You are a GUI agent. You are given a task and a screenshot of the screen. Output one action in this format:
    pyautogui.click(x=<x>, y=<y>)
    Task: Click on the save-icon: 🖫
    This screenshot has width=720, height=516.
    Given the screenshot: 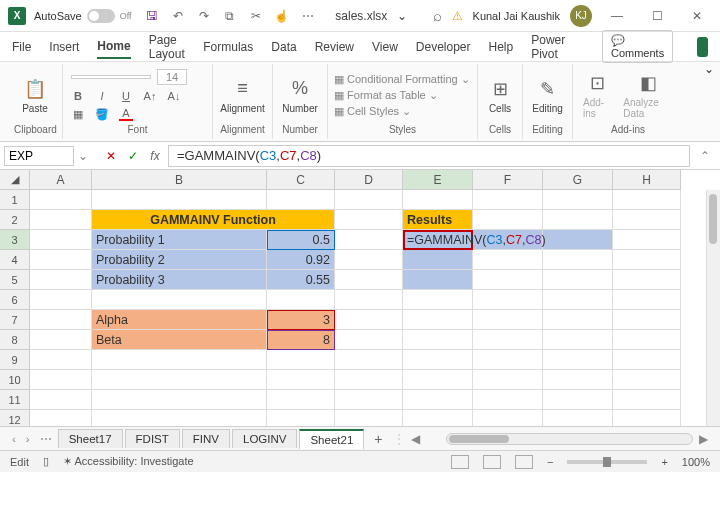 What is the action you would take?
    pyautogui.click(x=152, y=16)
    